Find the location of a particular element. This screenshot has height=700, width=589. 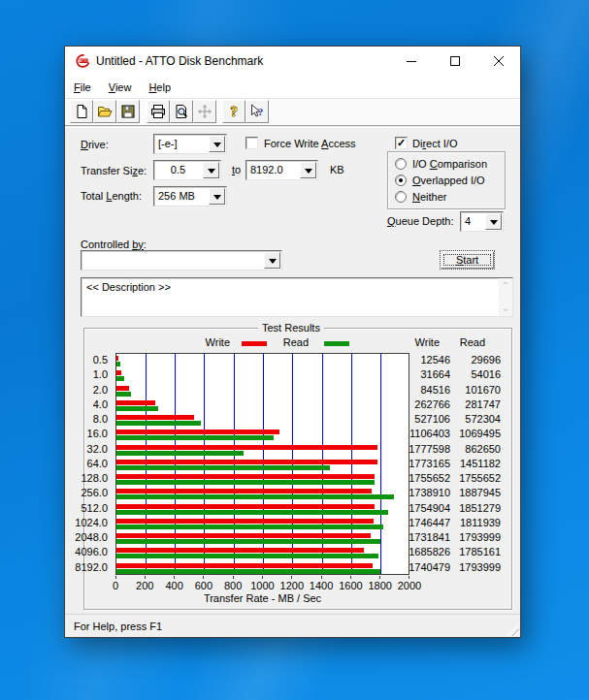

save-floppy-icon is located at coordinates (128, 111).